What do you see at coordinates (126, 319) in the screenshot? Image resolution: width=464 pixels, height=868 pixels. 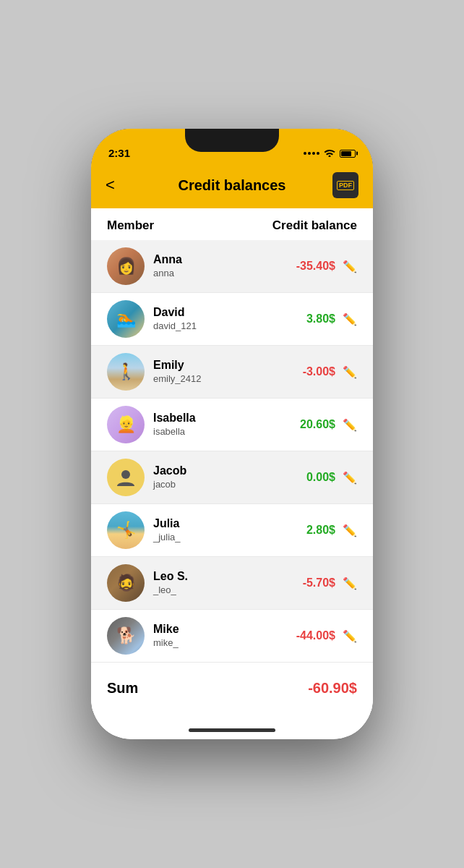 I see `avatar: 🏊` at bounding box center [126, 319].